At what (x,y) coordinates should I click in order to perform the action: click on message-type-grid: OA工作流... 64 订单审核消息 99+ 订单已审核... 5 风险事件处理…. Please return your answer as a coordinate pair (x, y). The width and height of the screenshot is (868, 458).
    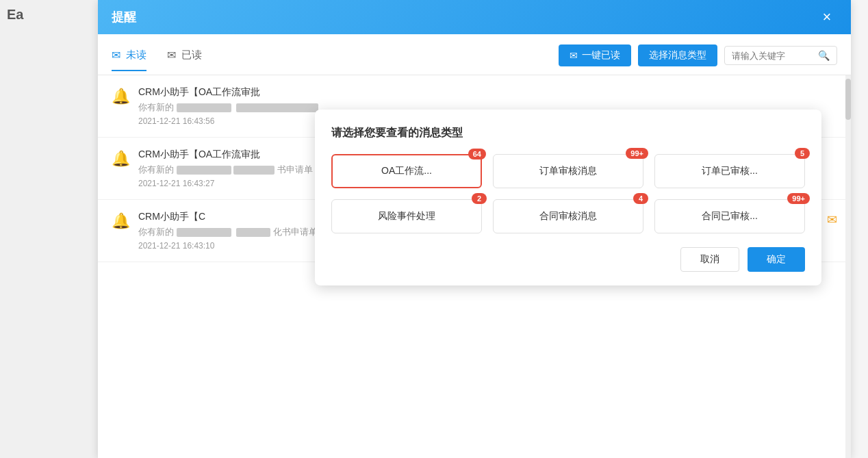
    Looking at the image, I should click on (568, 194).